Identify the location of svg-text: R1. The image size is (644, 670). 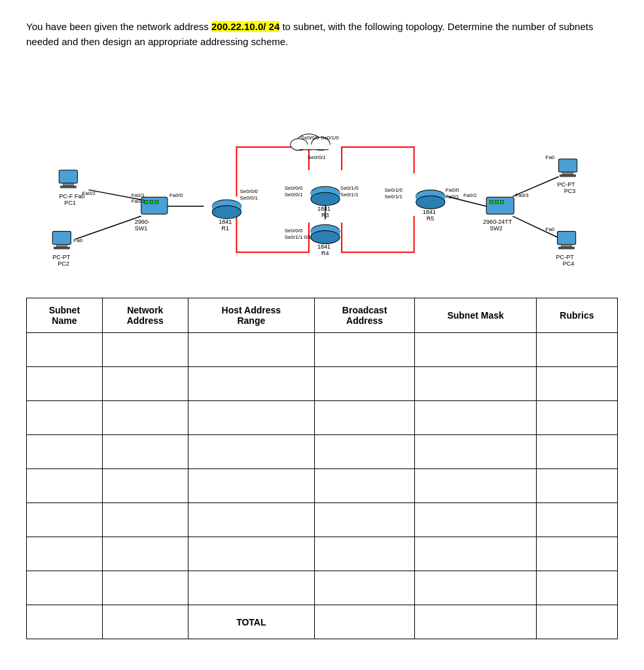
(225, 228).